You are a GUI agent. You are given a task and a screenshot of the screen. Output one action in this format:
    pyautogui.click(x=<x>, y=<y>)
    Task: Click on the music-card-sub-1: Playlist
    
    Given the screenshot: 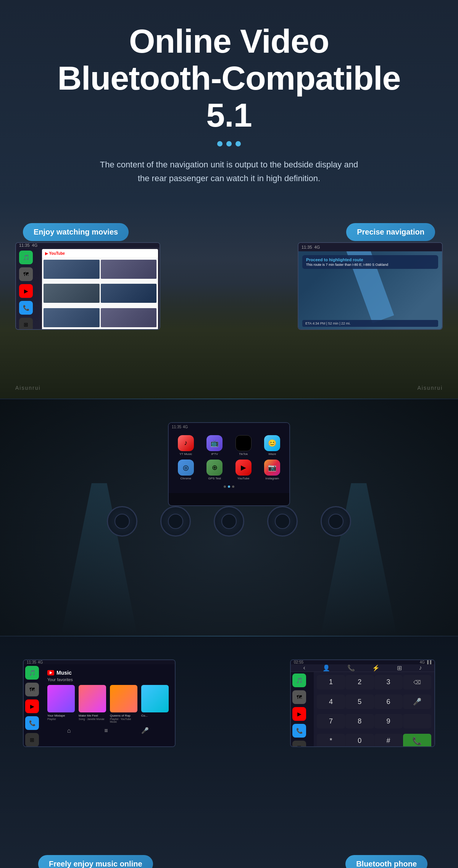 What is the action you would take?
    pyautogui.click(x=61, y=719)
    